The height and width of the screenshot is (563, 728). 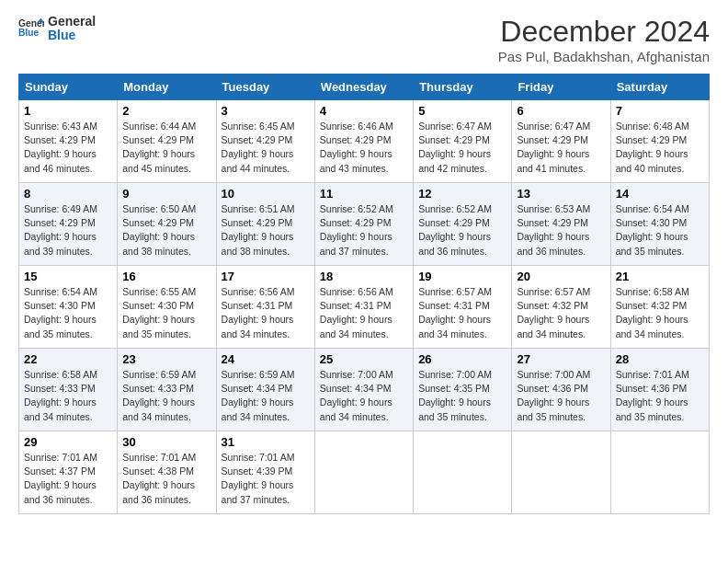 I want to click on table-cell: 1Sunrise: 6:43 AMSunset: 4:29 PMDaylight…, so click(x=68, y=142).